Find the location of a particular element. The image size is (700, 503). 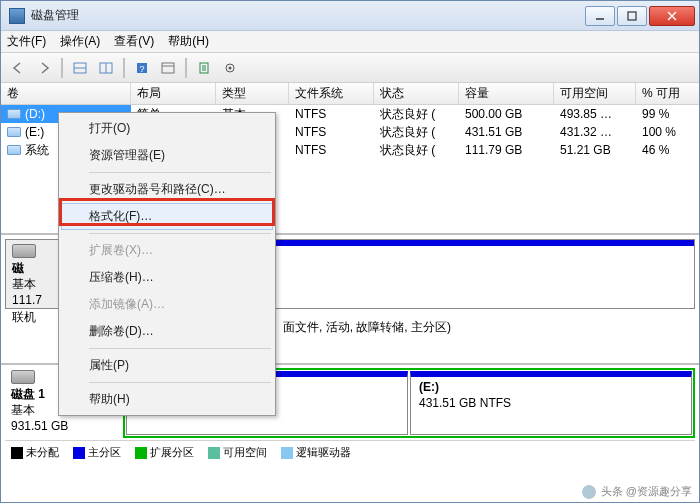

ctx-help: 帮助(H) is located at coordinates (167, 400).